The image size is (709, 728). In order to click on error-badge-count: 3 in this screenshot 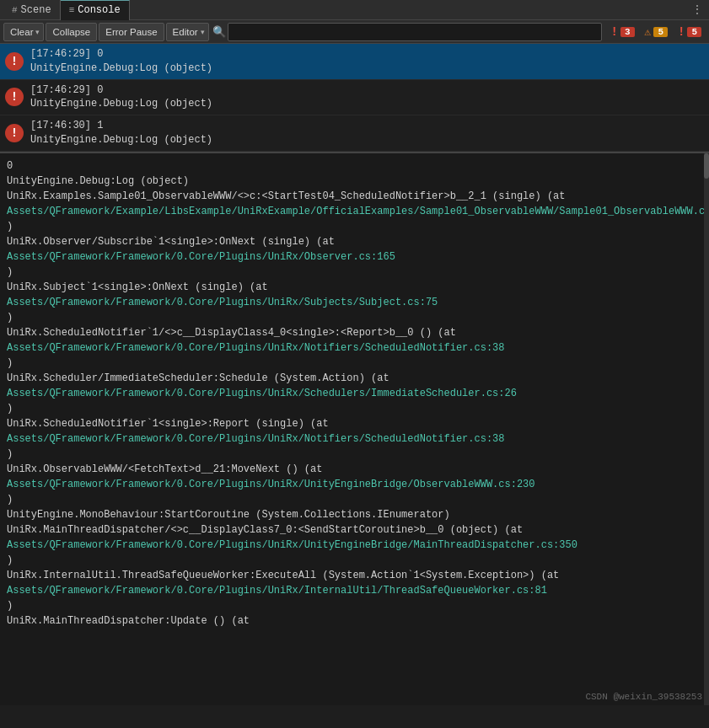, I will do `click(627, 32)`.